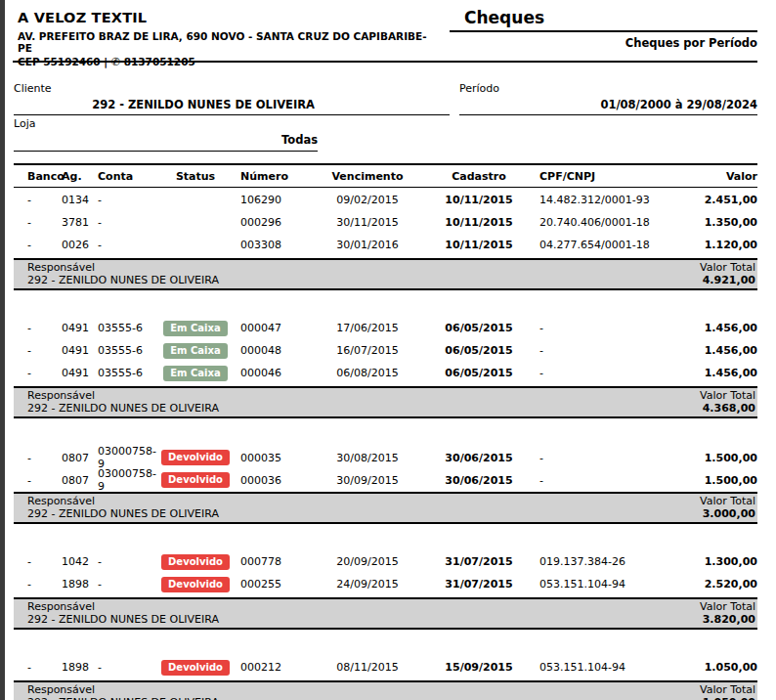 This screenshot has height=700, width=776. I want to click on table-row: -1898-Devolvido00021208/11/201515/09/201…, so click(385, 667).